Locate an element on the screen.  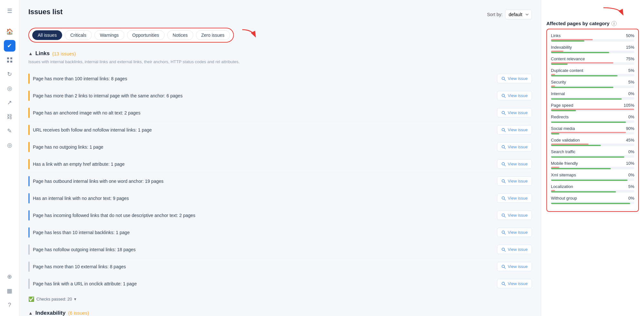
tab-opportunities: Opportunities is located at coordinates (146, 35).